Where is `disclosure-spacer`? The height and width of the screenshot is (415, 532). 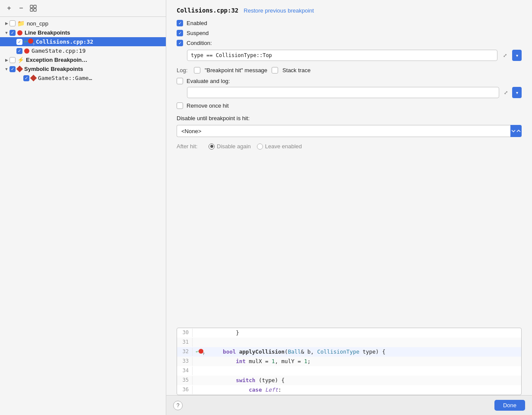 disclosure-spacer is located at coordinates (13, 42).